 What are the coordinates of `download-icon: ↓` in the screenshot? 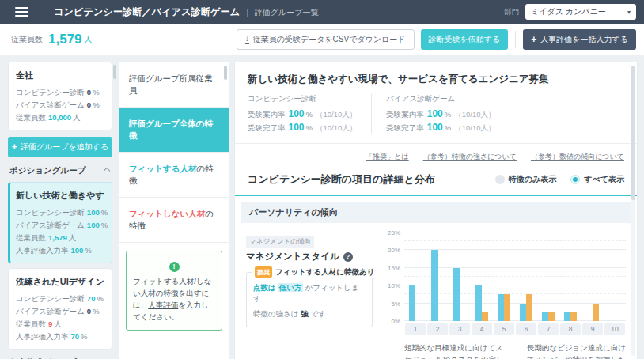 It's located at (247, 40).